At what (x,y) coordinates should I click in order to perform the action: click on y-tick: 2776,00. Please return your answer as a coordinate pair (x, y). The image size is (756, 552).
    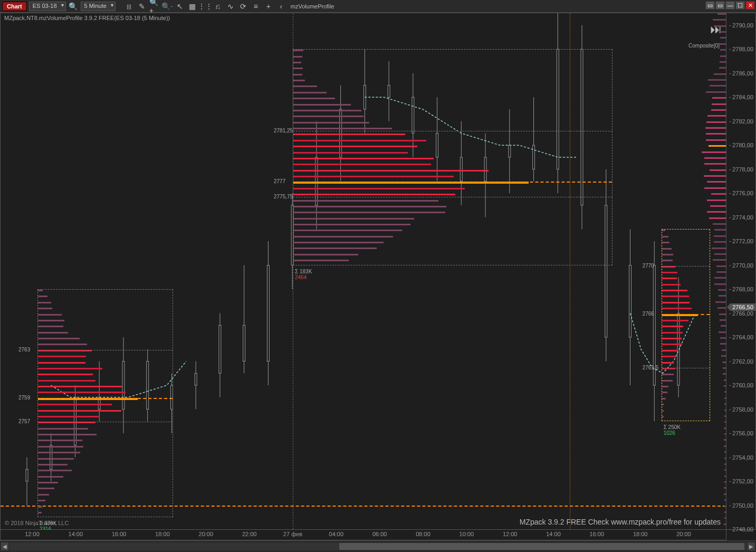
    Looking at the image, I should click on (743, 193).